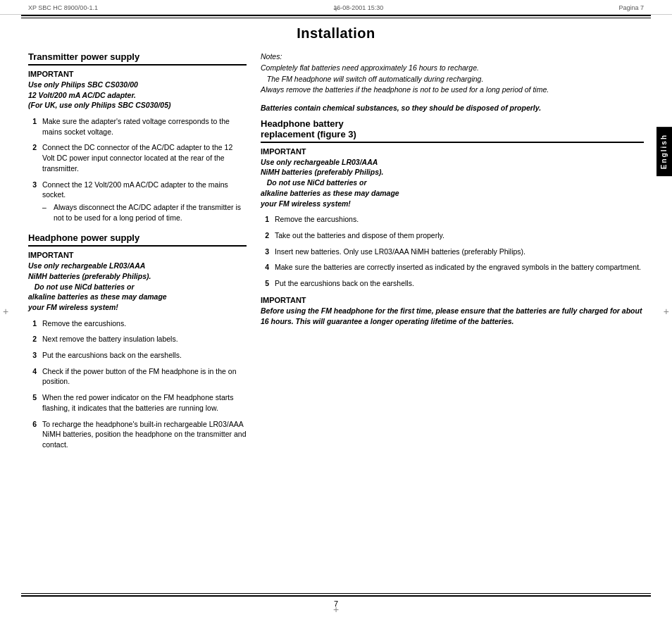 The image size is (672, 622). Describe the element at coordinates (137, 286) in the screenshot. I see `headphone-power-important-text: Use only rechargeable LR03/AAA NiMH batt…` at that location.